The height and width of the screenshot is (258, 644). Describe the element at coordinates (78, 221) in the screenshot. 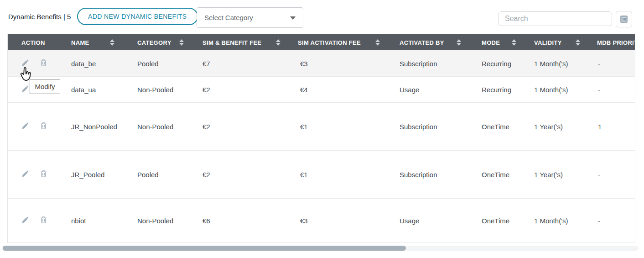

I see `cell-name: nbiot` at that location.